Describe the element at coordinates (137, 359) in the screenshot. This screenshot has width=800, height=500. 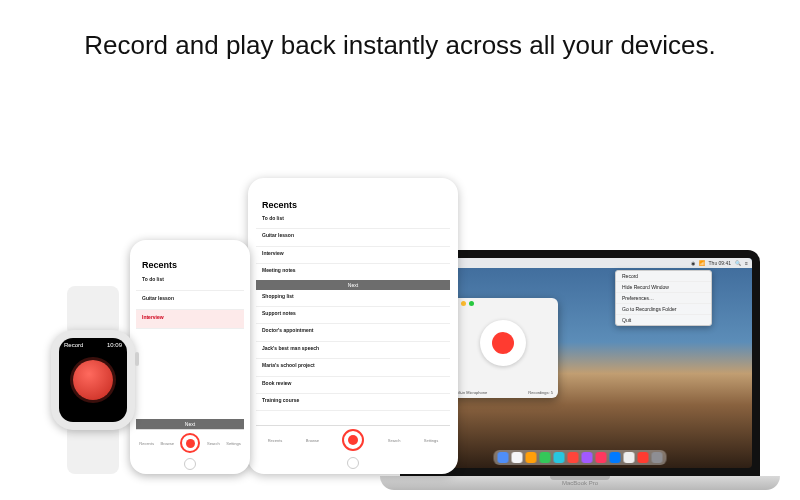
I see `digital-crown` at that location.